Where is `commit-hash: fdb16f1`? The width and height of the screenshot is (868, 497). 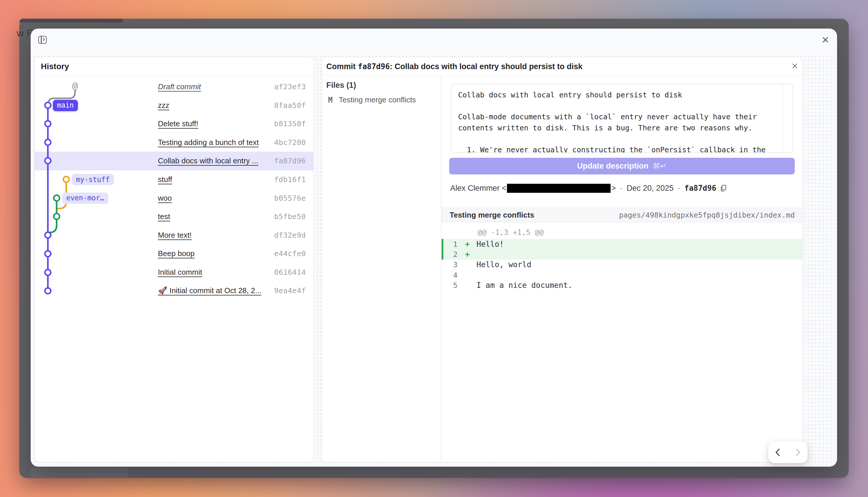
commit-hash: fdb16f1 is located at coordinates (290, 180).